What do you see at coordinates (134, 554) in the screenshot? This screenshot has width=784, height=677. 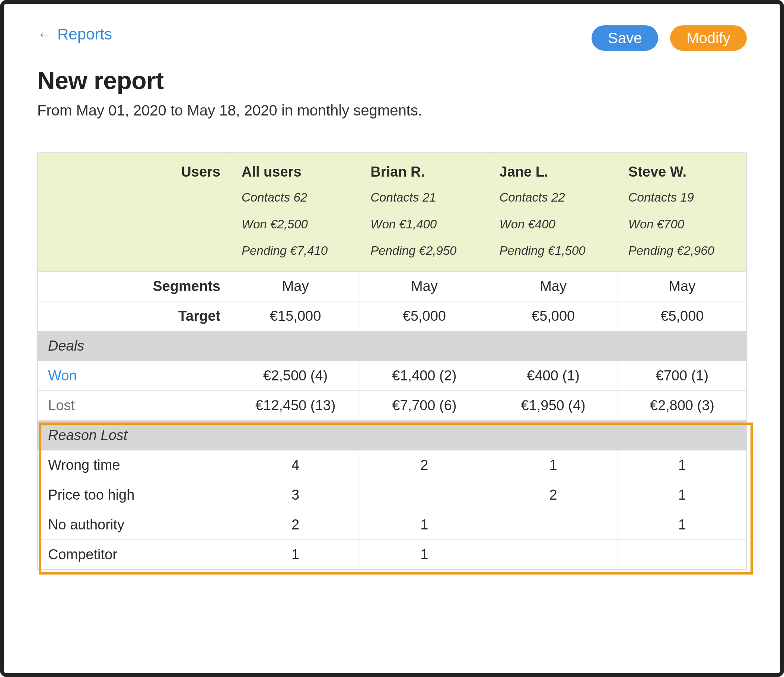 I see `row-label: Competitor` at bounding box center [134, 554].